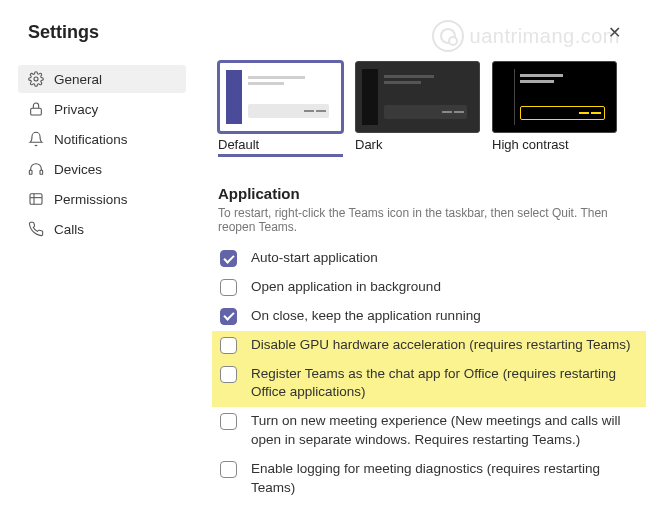 The image size is (650, 524). Describe the element at coordinates (448, 479) in the screenshot. I see `checkbox-label: Enable logging for meeting diagnostics (…` at that location.